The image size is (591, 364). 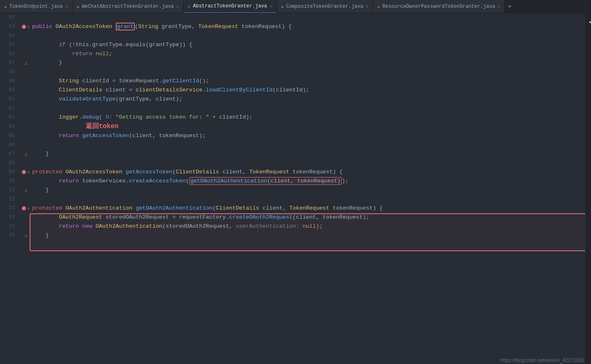 I want to click on line-number: 52, so click(x=11, y=18).